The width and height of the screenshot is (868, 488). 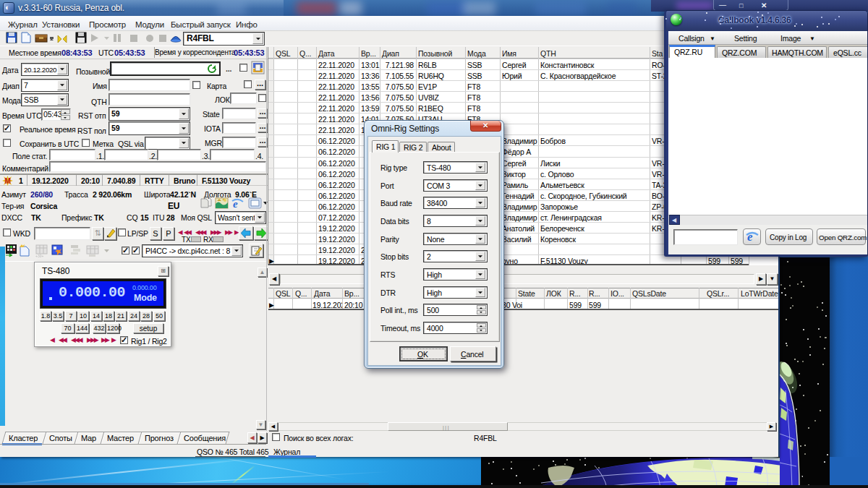 I want to click on svg-text: e, so click(x=750, y=237).